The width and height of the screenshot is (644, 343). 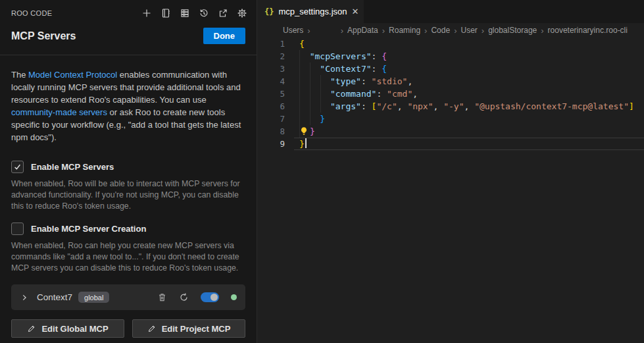 What do you see at coordinates (451, 57) in the screenshot?
I see `code-line: 2 "mcpServers": {` at bounding box center [451, 57].